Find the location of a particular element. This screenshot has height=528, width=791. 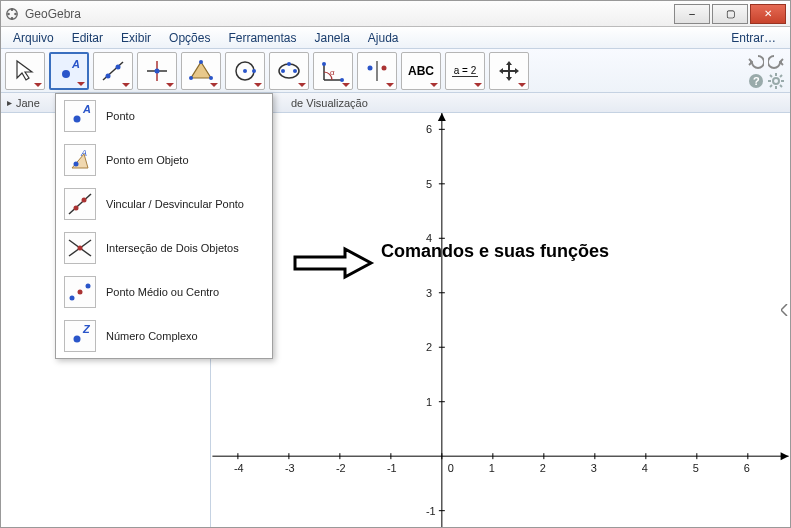

dropdown-label: Vincular / Desvincular Ponto is located at coordinates (175, 204).